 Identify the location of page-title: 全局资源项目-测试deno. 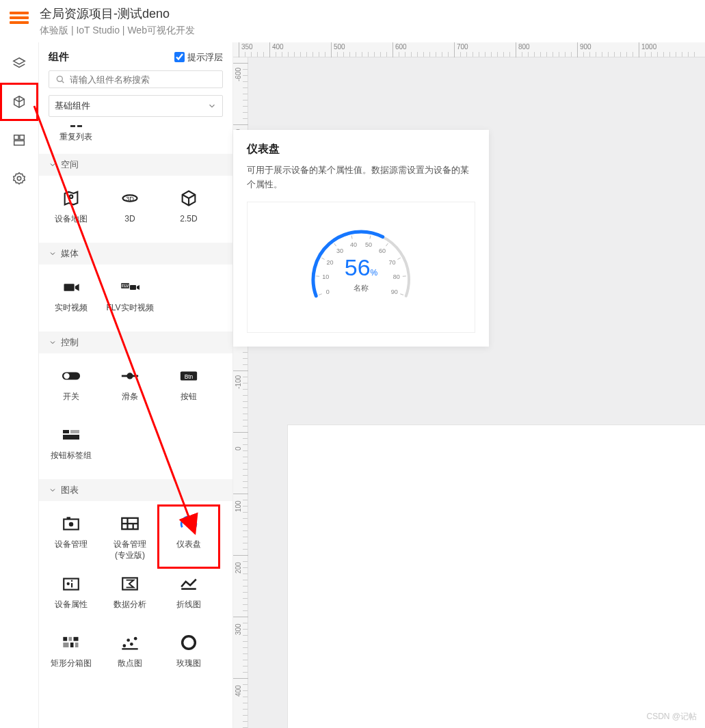
(118, 14).